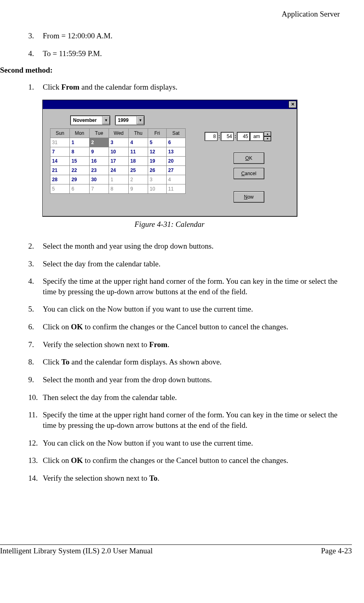 The image size is (364, 603). Describe the element at coordinates (119, 161) in the screenshot. I see `calendar-day: 17` at that location.